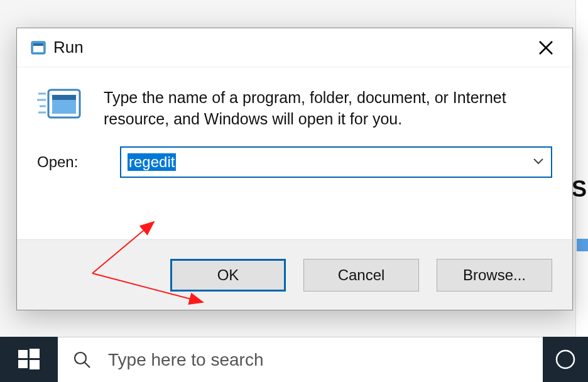 This screenshot has height=382, width=588. What do you see at coordinates (336, 162) in the screenshot?
I see `open-combobox: regedit` at bounding box center [336, 162].